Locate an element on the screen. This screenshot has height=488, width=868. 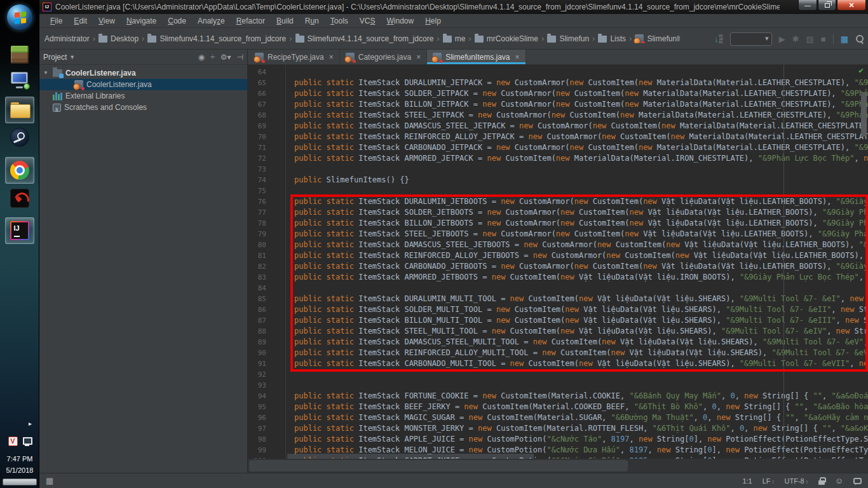
code-line: public static ItemStack SOLDER_JETPACK =… is located at coordinates (581, 94).